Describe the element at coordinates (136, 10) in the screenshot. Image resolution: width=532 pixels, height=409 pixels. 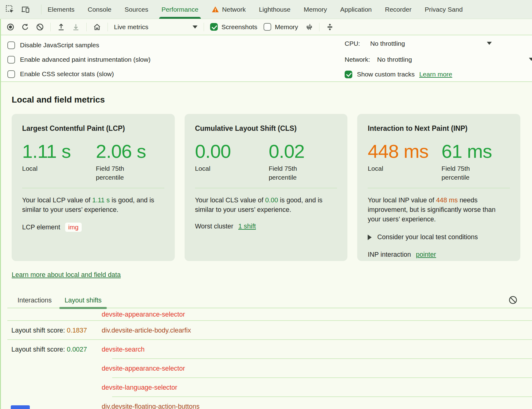
I see `tab-label: Sources` at that location.